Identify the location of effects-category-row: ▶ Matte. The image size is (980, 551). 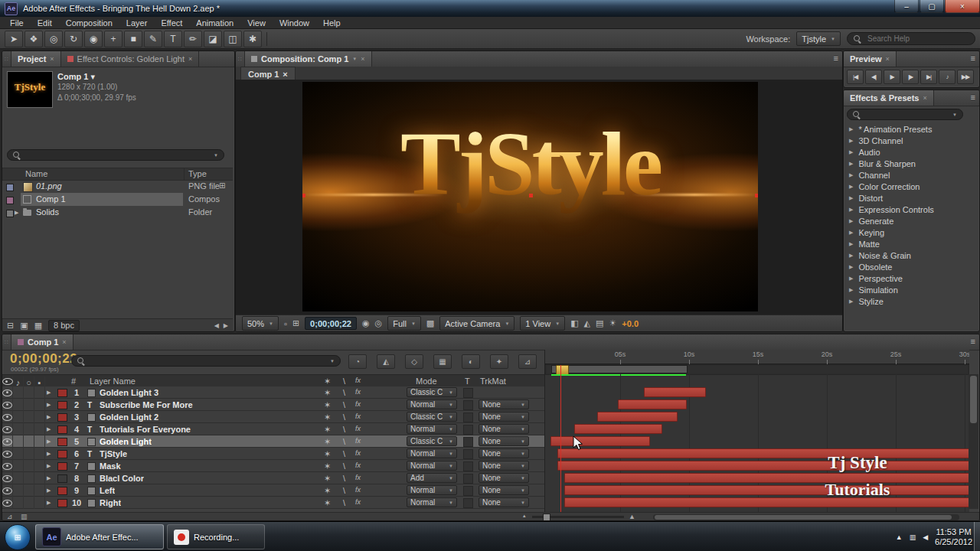
(911, 243).